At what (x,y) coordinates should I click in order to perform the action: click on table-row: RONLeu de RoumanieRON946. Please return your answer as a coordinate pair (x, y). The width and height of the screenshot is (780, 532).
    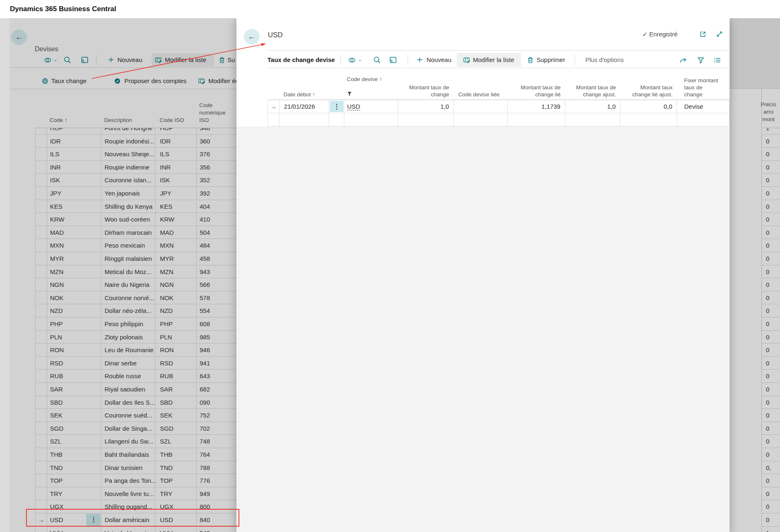
    Looking at the image, I should click on (136, 350).